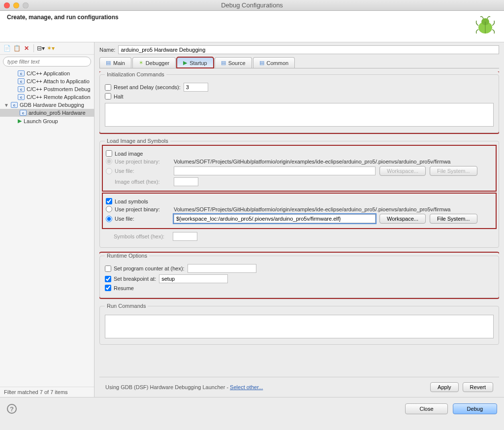 The height and width of the screenshot is (430, 504). I want to click on revert-button: Revert, so click(478, 387).